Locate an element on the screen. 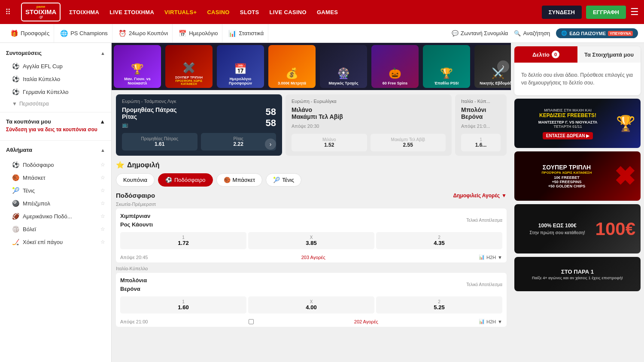 The image size is (644, 362). tab-tennis: 🎾 Τένις is located at coordinates (283, 180).